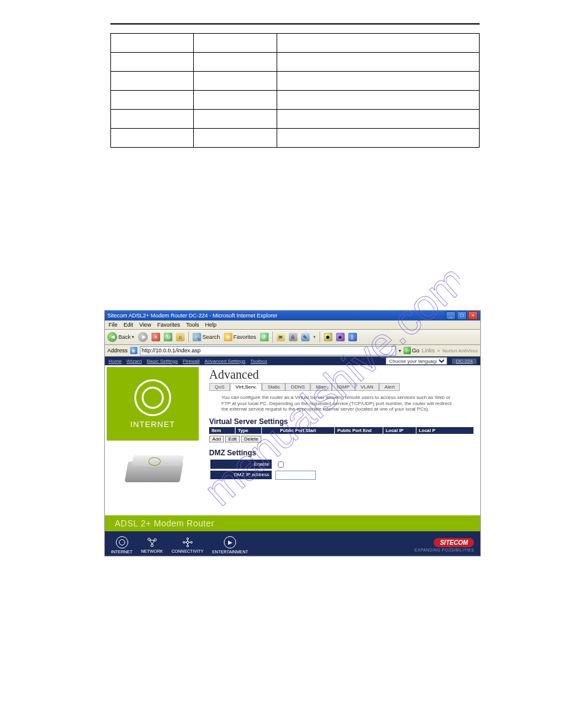 The image size is (563, 728). What do you see at coordinates (188, 545) in the screenshot?
I see `bn-connectivity: CONNECTIVITY` at bounding box center [188, 545].